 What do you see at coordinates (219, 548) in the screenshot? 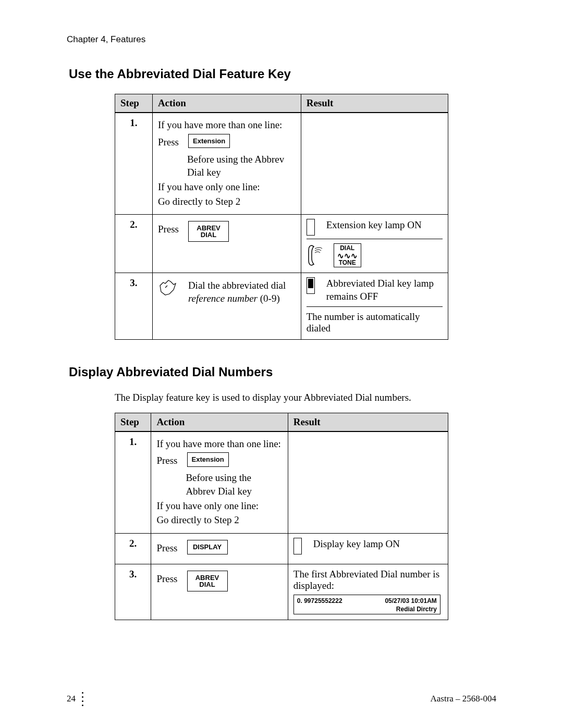
I see `cell-action: Press DISPLAY` at bounding box center [219, 548].